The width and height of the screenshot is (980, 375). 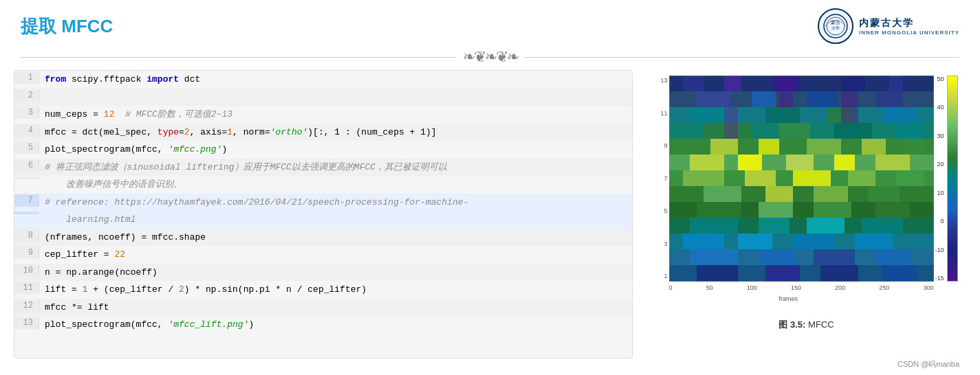 I want to click on divider-line-left, so click(x=238, y=58).